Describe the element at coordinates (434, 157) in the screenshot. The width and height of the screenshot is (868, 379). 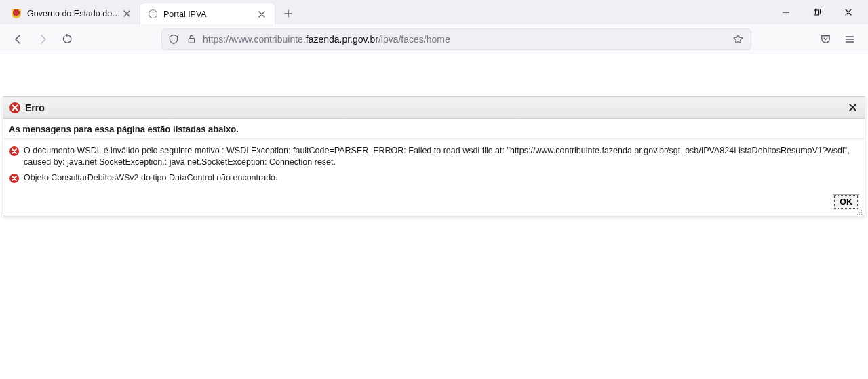
I see `error-message-item: O documento WSDL é inválido pelo seguint…` at that location.